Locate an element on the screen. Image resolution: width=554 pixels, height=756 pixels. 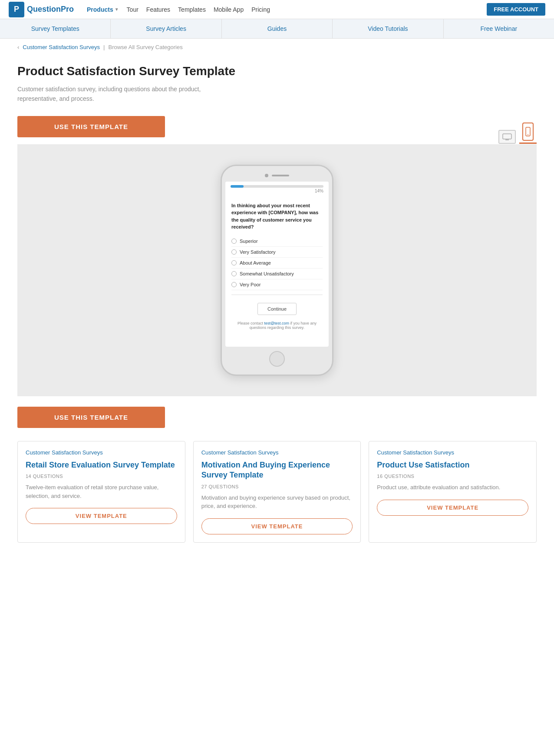
card-1-title: Retail Store Evaluation Survey Template is located at coordinates (102, 465).